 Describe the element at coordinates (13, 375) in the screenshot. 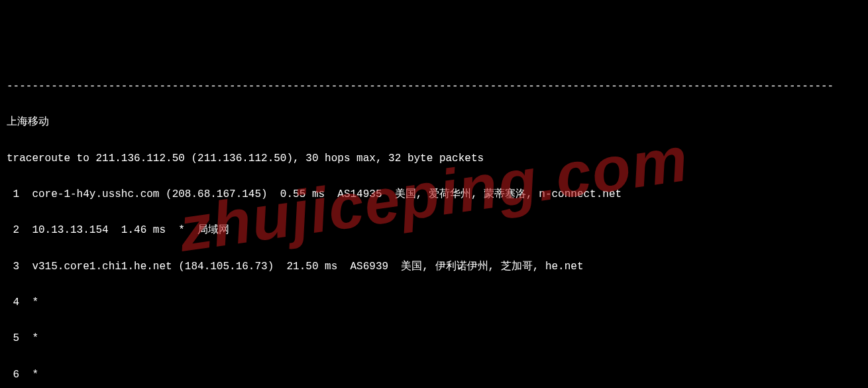

I see `hop-number: 6` at that location.